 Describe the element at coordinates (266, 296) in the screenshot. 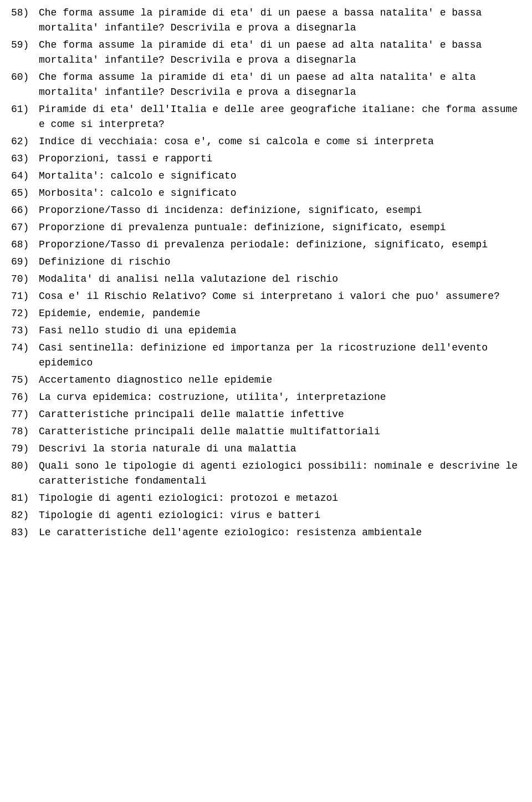

I see `list-item: 71)Cosa e' il Rischio Relativo? Come si …` at that location.